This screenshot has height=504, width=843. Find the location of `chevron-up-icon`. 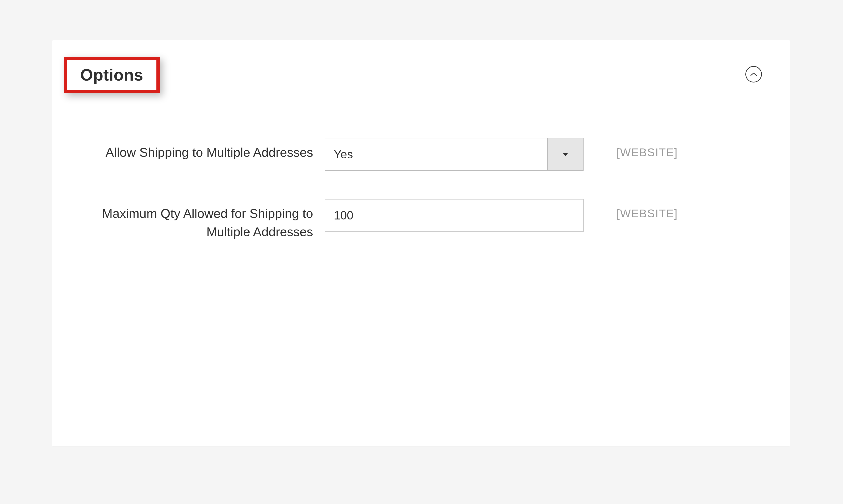

chevron-up-icon is located at coordinates (754, 74).